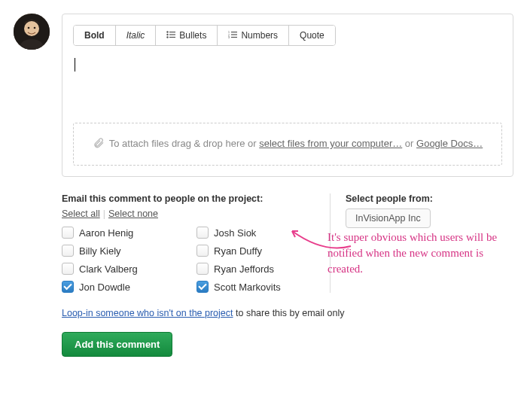  I want to click on person-checkbox: Ryan Jeffords, so click(260, 269).